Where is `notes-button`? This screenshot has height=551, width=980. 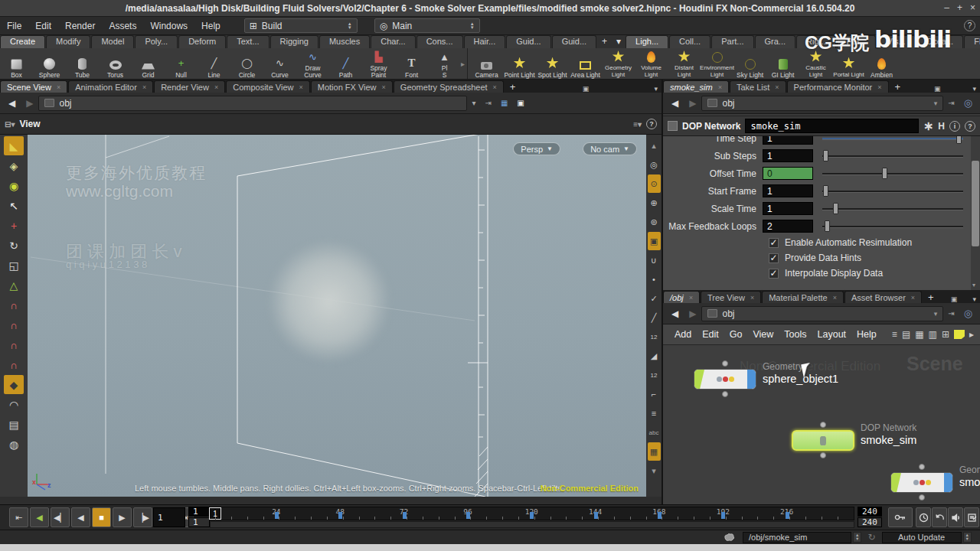 notes-button is located at coordinates (972, 517).